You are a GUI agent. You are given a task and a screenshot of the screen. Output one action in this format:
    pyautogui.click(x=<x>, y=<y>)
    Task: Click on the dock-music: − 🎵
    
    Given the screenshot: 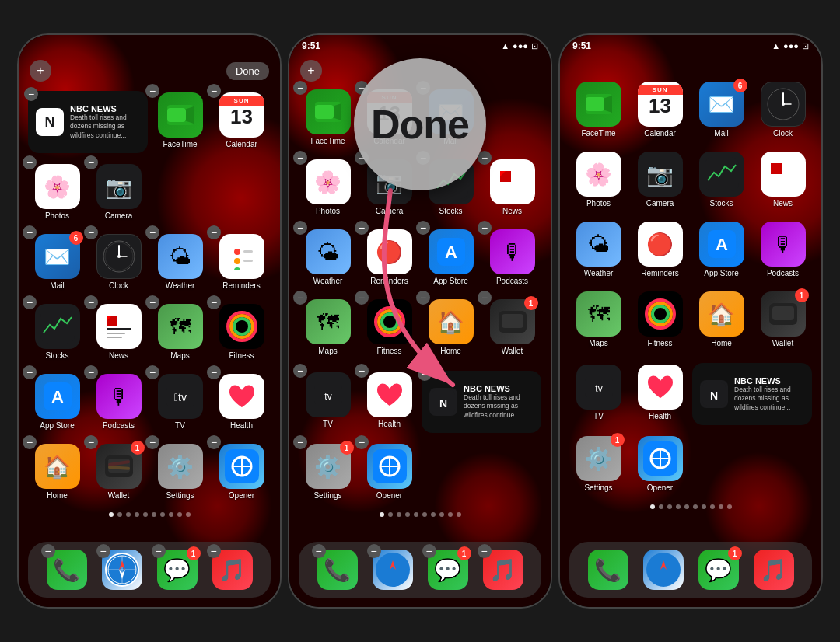 What is the action you would take?
    pyautogui.click(x=233, y=570)
    